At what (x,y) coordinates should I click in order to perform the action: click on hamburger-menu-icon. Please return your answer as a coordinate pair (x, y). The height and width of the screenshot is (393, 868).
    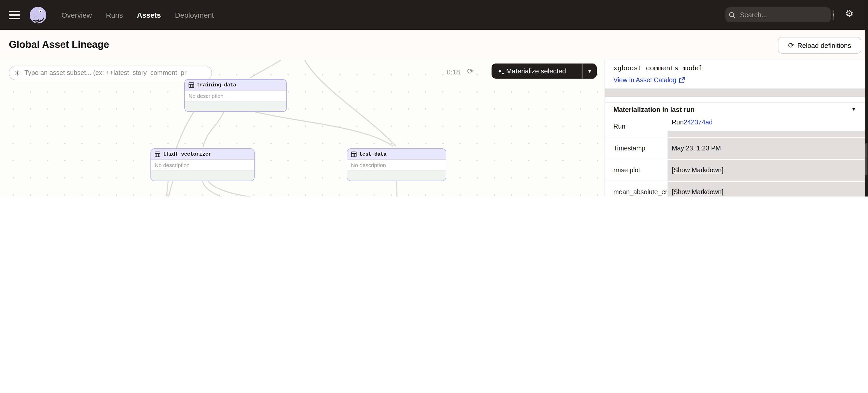
    Looking at the image, I should click on (14, 15).